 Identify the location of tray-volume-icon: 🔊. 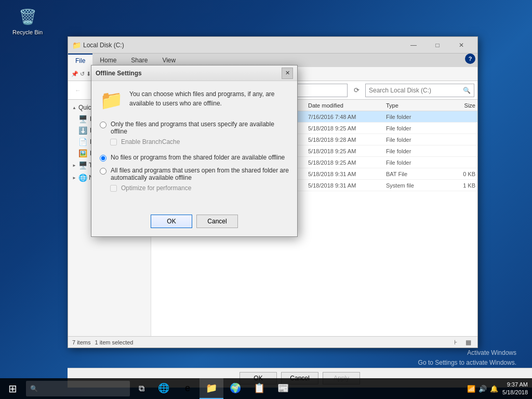
(483, 389).